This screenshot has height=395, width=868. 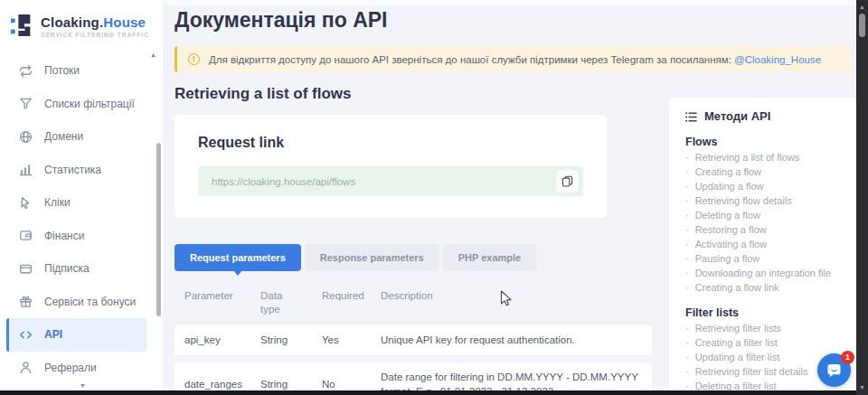 What do you see at coordinates (95, 34) in the screenshot?
I see `brand-tagline: SERVICE FILTERING TRAFFIC` at bounding box center [95, 34].